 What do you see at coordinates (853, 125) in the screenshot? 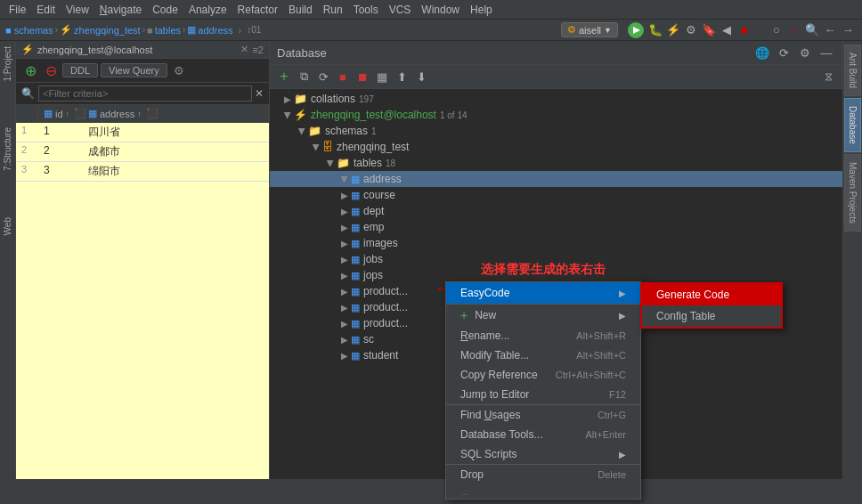
I see `database-tab: Database` at bounding box center [853, 125].